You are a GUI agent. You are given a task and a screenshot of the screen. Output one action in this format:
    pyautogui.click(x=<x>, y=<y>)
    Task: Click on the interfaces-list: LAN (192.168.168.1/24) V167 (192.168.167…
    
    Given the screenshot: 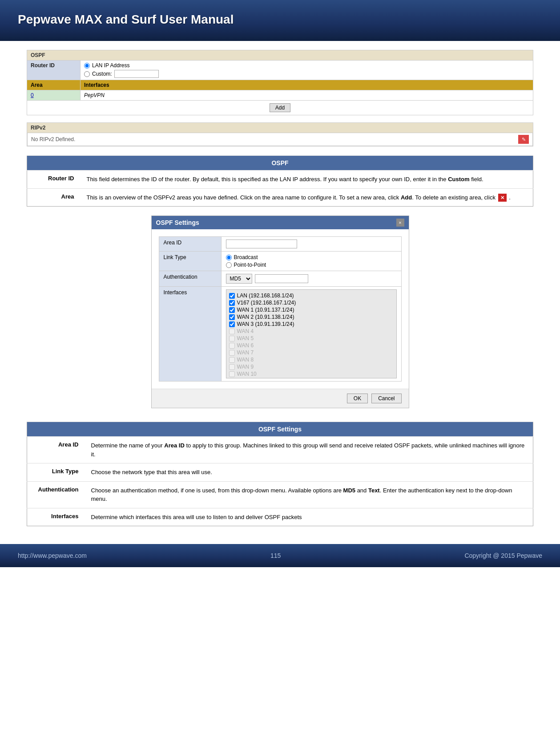 What is the action you would take?
    pyautogui.click(x=311, y=334)
    